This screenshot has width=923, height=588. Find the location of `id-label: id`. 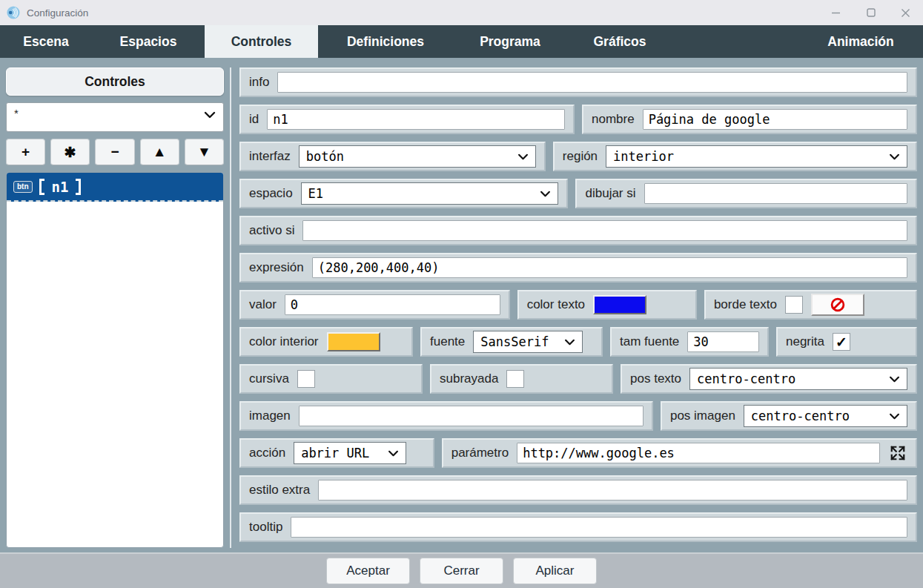

id-label: id is located at coordinates (254, 119).